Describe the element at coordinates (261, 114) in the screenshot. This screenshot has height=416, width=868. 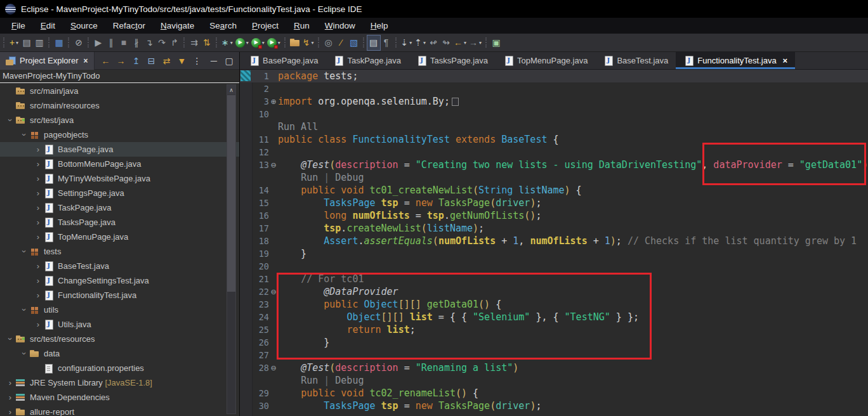
I see `line-number: 10` at that location.